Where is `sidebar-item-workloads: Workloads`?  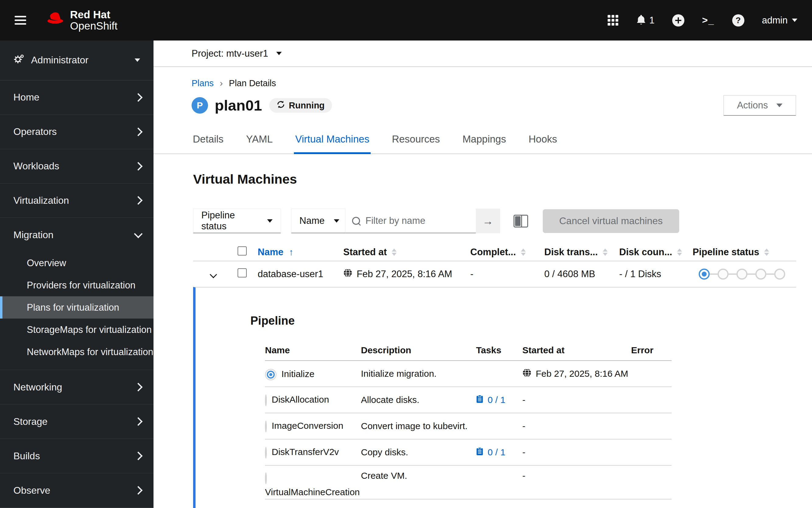
sidebar-item-workloads: Workloads is located at coordinates (77, 167).